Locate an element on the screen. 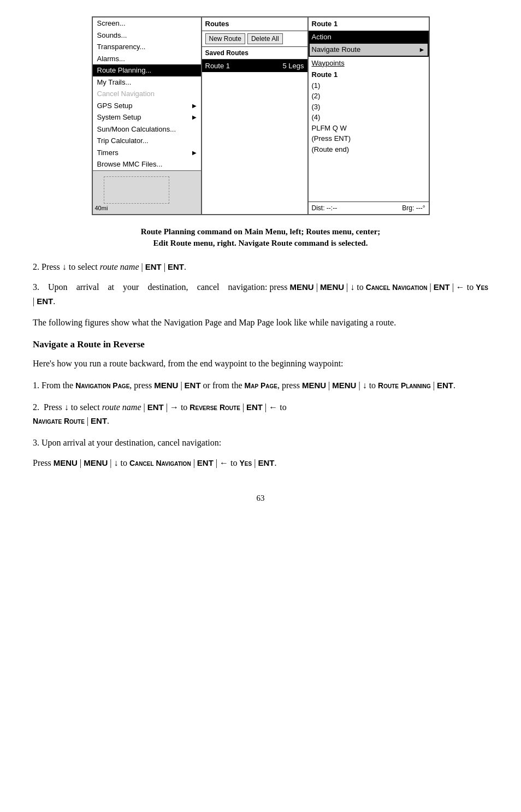  navigate-route-label-s2: Navigate Route is located at coordinates (59, 421).